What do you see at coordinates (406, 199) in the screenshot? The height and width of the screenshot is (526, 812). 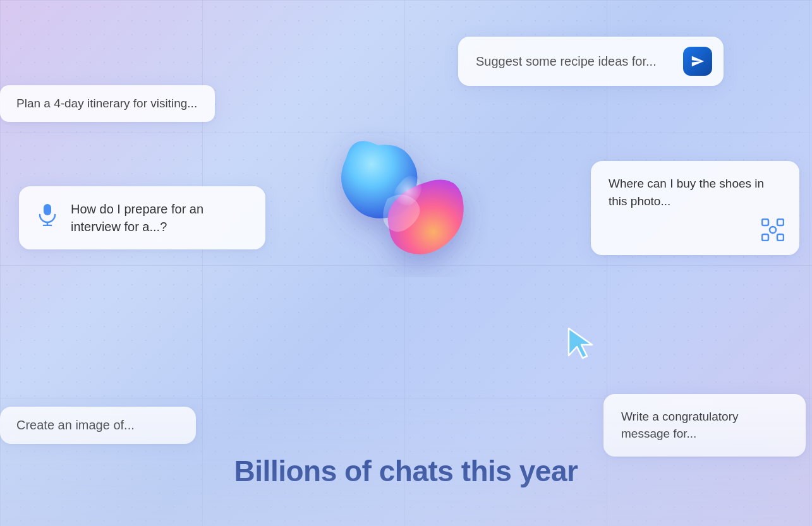 I see `copilot-logo` at bounding box center [406, 199].